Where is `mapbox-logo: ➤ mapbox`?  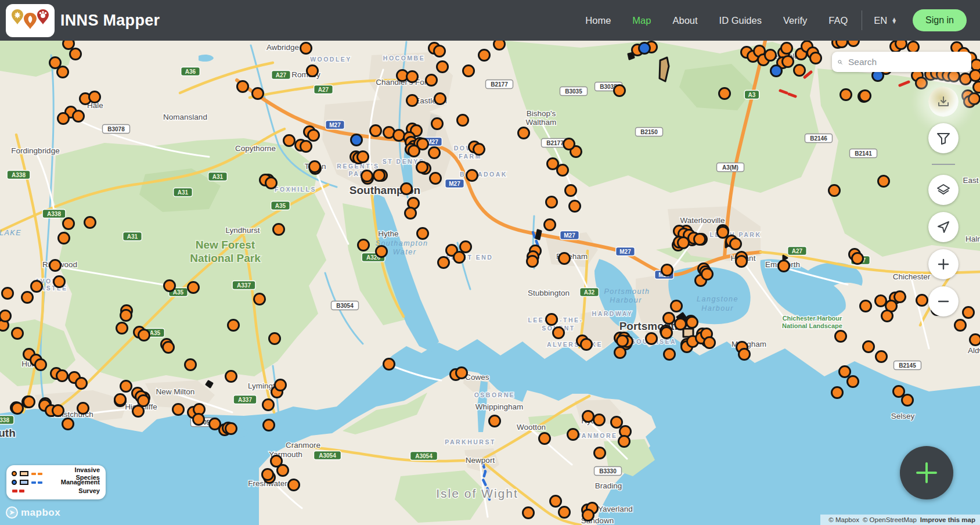 mapbox-logo: ➤ mapbox is located at coordinates (33, 512).